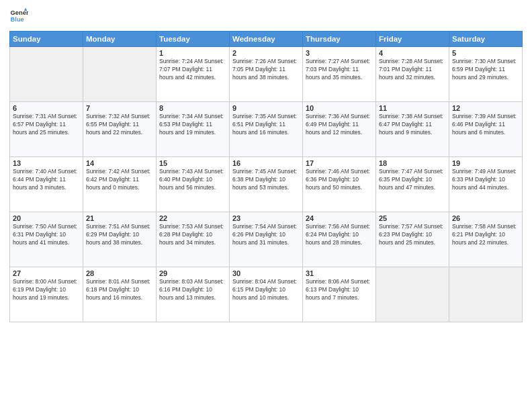 The image size is (532, 411). I want to click on day-cell: 14Sunrise: 7:42 AM Sunset: 6:42 PM Dayli…, so click(120, 185).